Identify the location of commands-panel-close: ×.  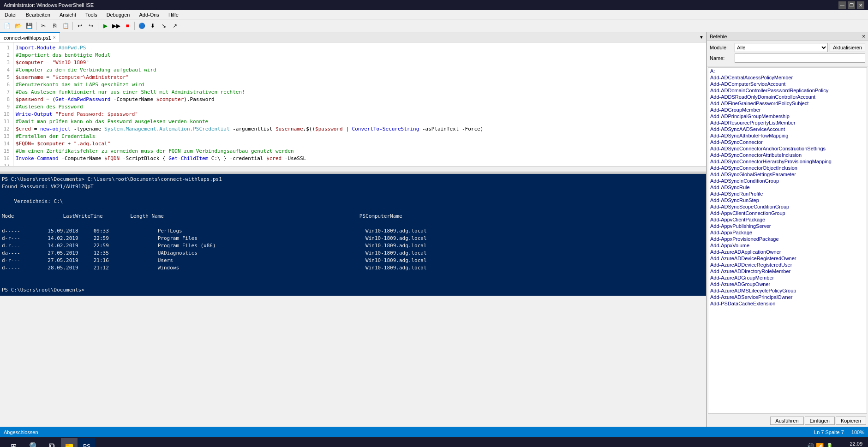
(864, 36).